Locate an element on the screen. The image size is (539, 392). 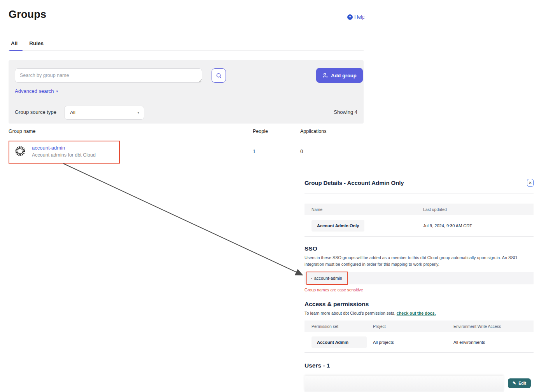
add-group-button: Add group is located at coordinates (340, 75).